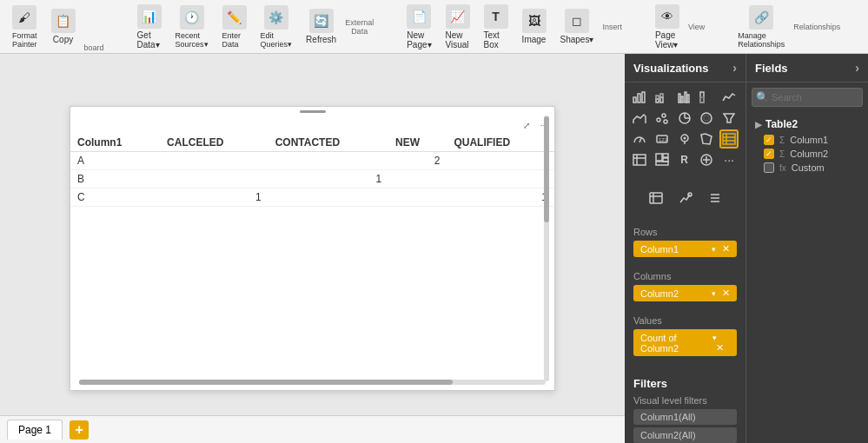 The image size is (868, 443). Describe the element at coordinates (547, 169) in the screenshot. I see `vertical-scrollbar-thumb` at that location.